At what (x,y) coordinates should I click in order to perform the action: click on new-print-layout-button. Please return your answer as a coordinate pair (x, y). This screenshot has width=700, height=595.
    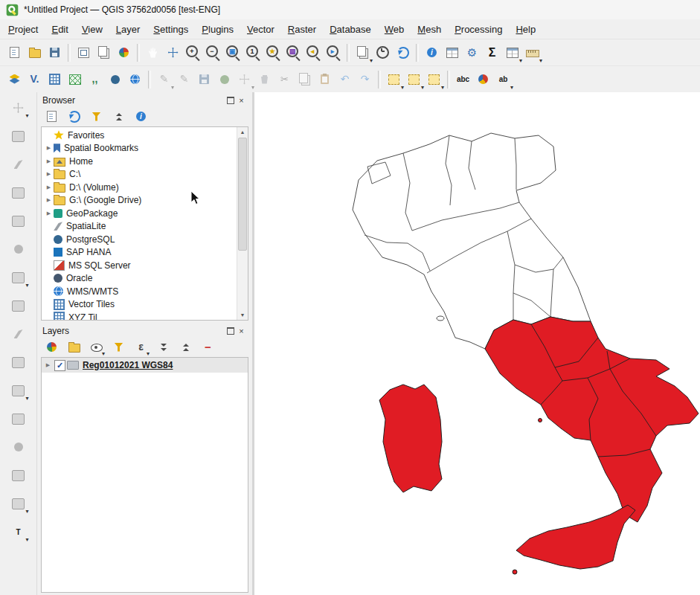
    Looking at the image, I should click on (83, 52).